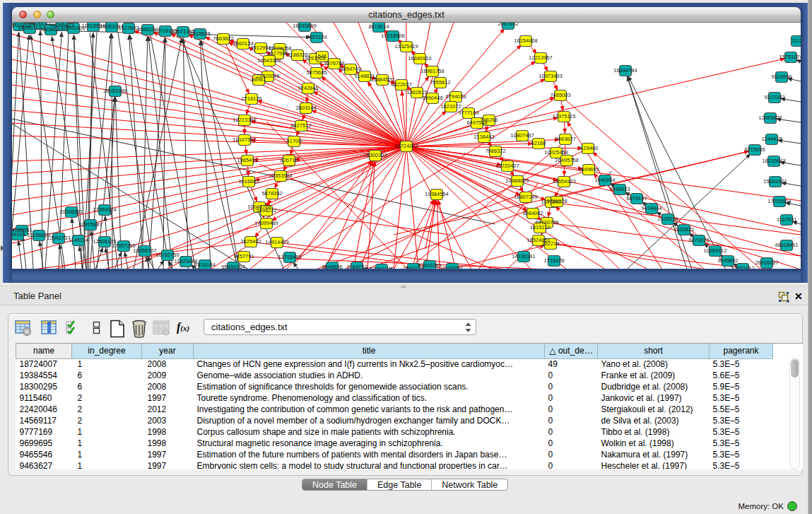 The height and width of the screenshot is (514, 812). What do you see at coordinates (522, 136) in the screenshot?
I see `svg-text: 10807487` at bounding box center [522, 136].